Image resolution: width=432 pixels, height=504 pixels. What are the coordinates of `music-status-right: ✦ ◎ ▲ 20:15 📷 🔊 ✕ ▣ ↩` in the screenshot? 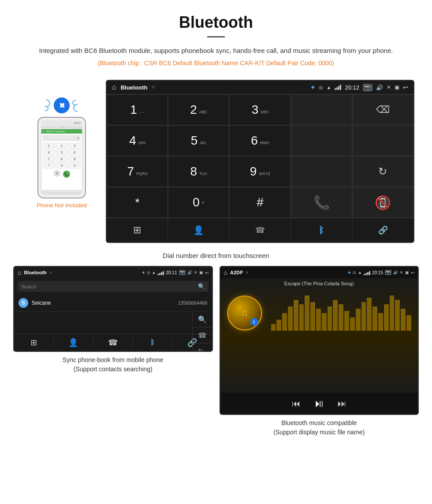 It's located at (381, 273).